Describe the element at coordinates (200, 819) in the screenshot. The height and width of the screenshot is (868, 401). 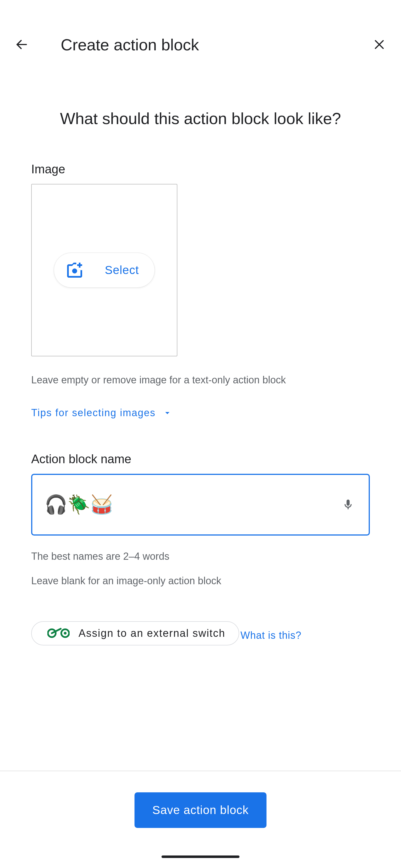
I see `bottom-bar: Save action block` at that location.